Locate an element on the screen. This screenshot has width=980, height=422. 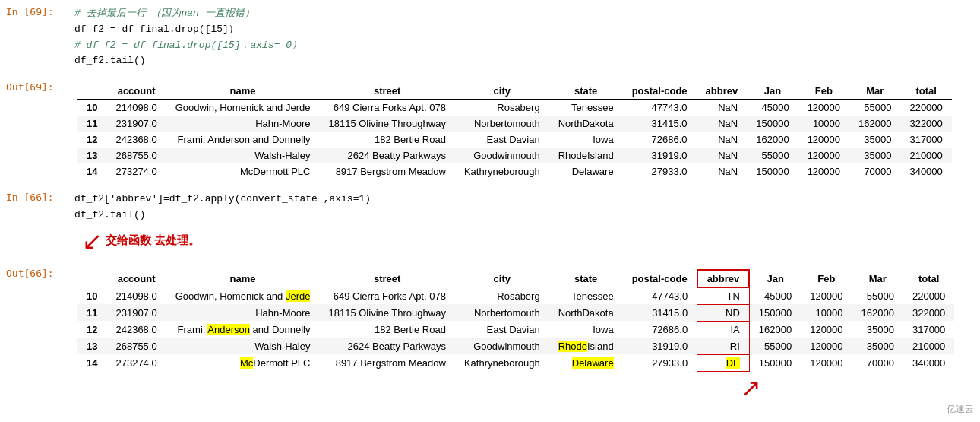
table-row: 11 is located at coordinates (92, 313).